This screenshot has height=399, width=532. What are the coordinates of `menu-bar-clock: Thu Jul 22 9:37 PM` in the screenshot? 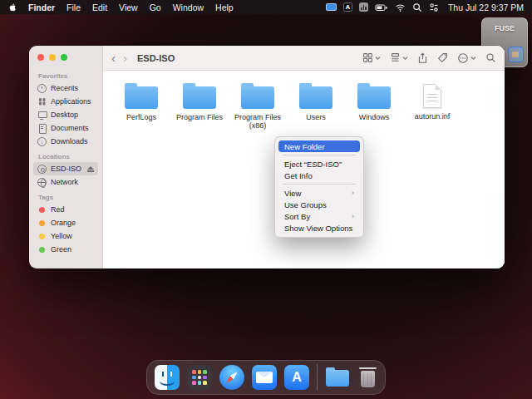 It's located at (485, 7).